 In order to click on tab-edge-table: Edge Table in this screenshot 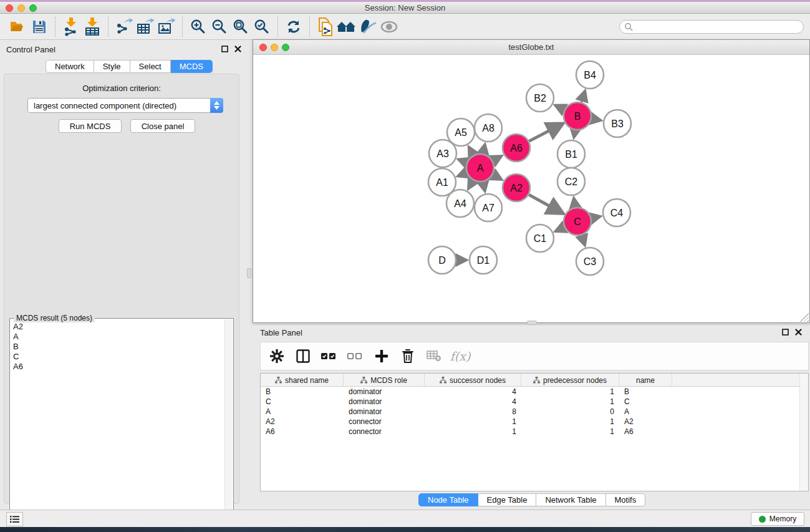, I will do `click(508, 500)`.